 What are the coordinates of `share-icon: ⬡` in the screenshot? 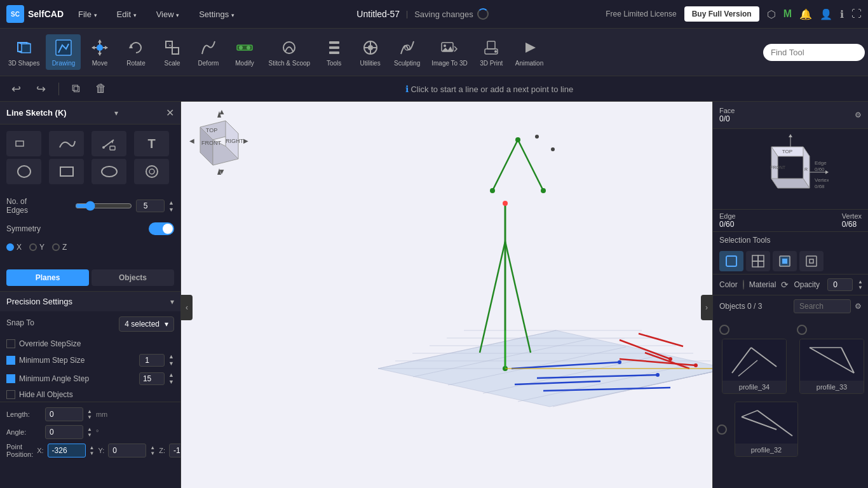 It's located at (771, 14).